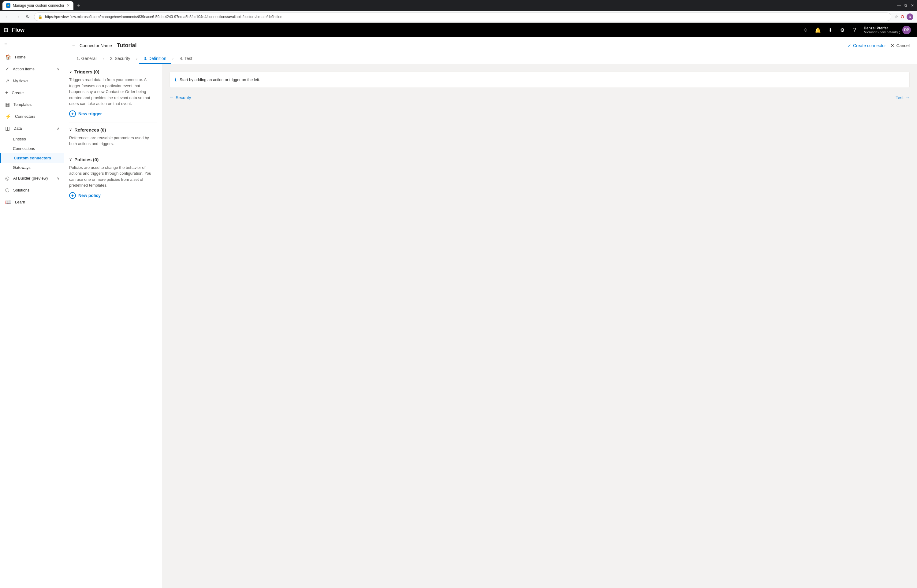 Image resolution: width=917 pixels, height=588 pixels. I want to click on sidebar-hamburger: ≡, so click(32, 44).